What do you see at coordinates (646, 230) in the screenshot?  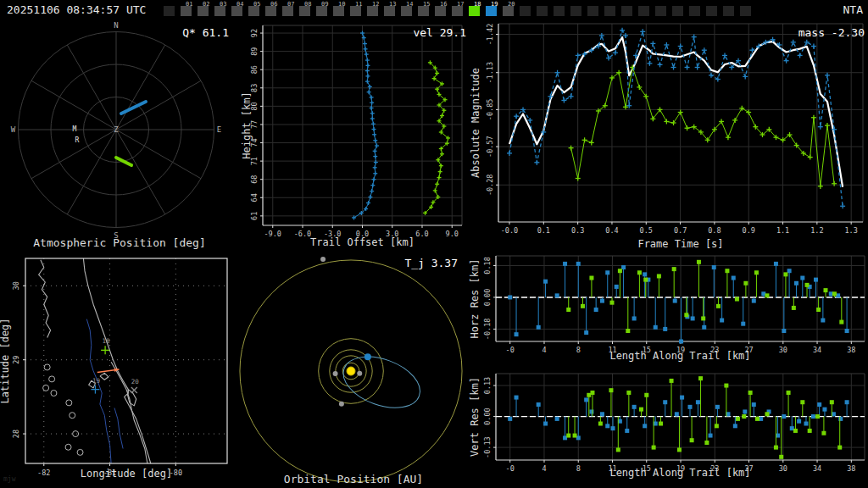 I see `svg-text: 0.5` at bounding box center [646, 230].